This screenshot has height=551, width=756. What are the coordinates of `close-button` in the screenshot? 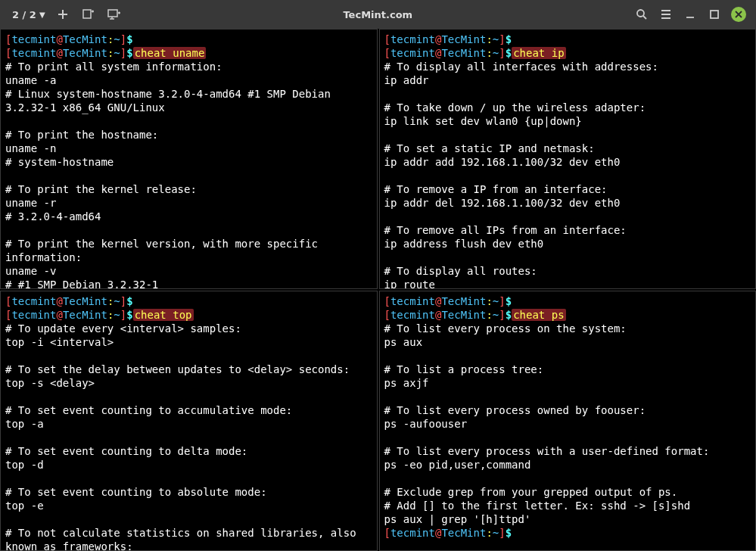 It's located at (739, 14).